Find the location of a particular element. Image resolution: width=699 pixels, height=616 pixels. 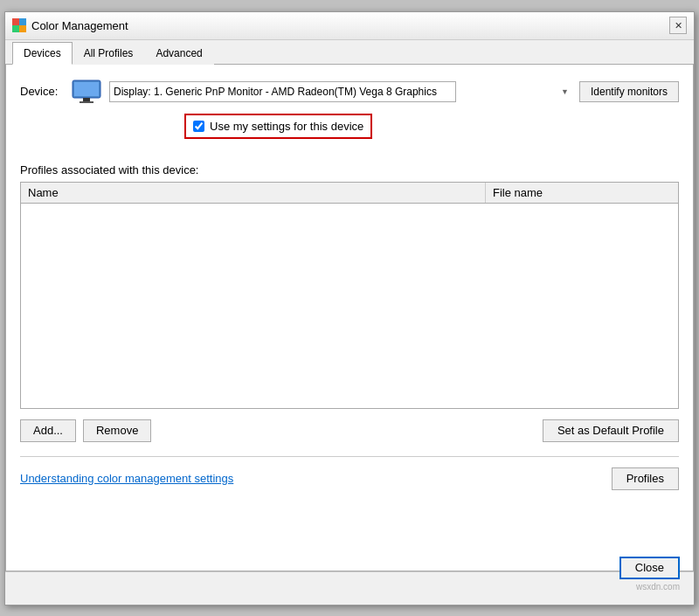

window-title: Color Management is located at coordinates (80, 26).